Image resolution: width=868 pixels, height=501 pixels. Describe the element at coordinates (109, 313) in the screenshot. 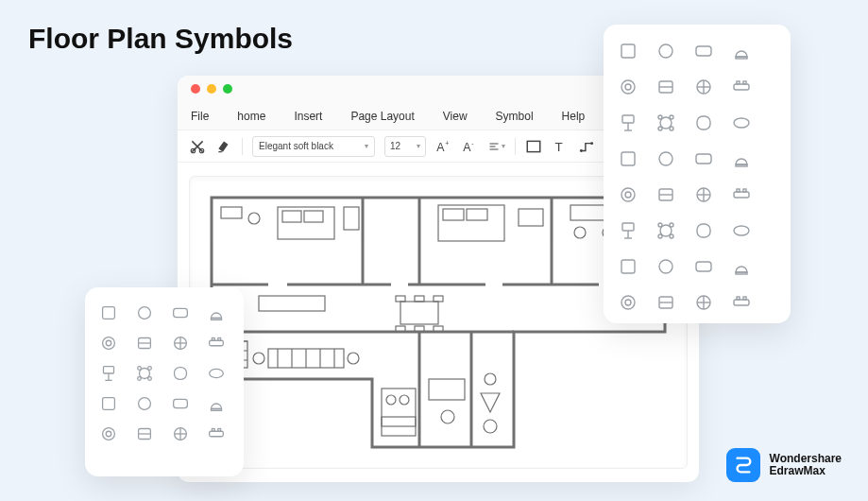

I see `symbol-corner-desk` at that location.